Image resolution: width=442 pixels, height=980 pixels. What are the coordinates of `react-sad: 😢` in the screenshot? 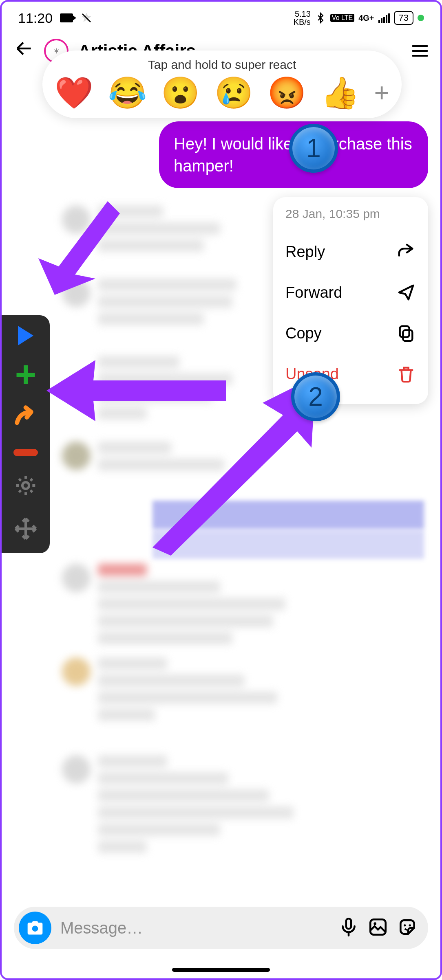 It's located at (234, 93).